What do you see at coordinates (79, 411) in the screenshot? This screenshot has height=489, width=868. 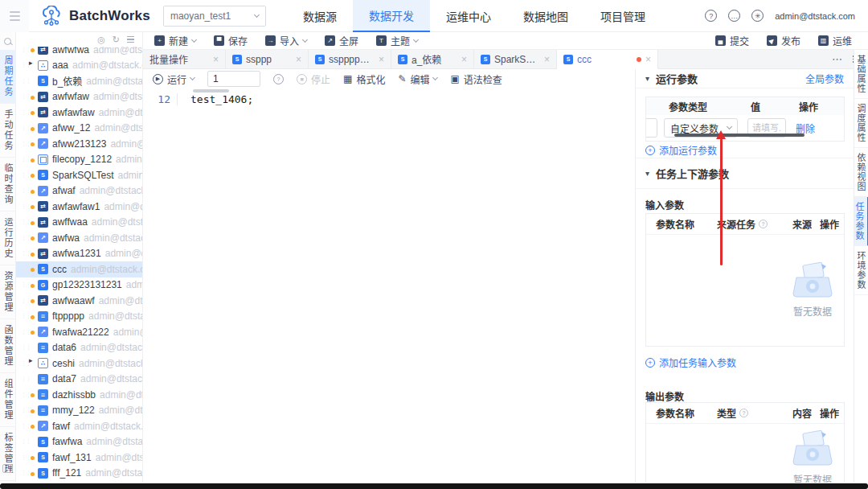 I see `tree-item: ⋮⋮ ▸ mmy_122 admin@dtstack.com` at bounding box center [79, 411].